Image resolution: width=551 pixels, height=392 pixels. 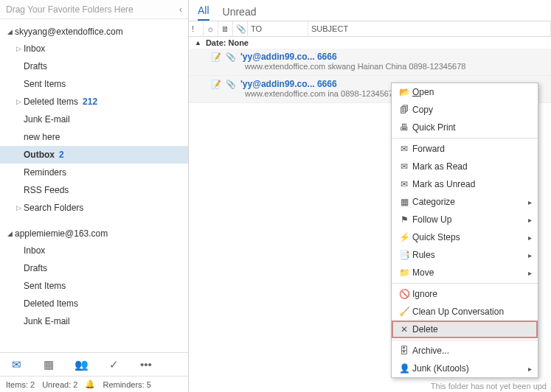 What do you see at coordinates (370, 43) in the screenshot?
I see `group-header: ▲ Date: None` at bounding box center [370, 43].